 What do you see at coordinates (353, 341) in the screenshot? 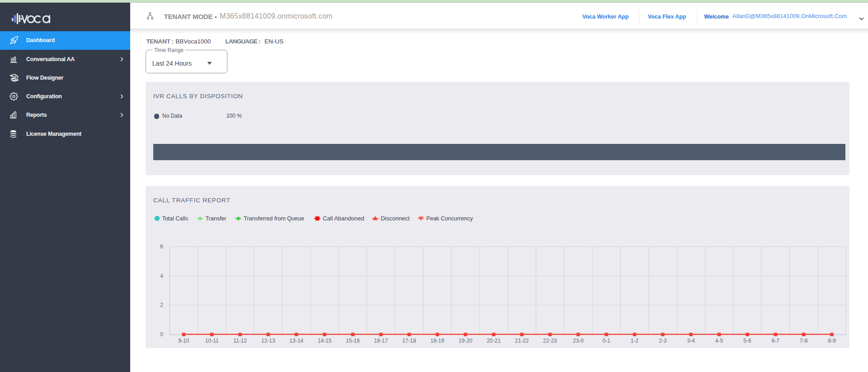
I see `svg-text: 15-16` at bounding box center [353, 341].